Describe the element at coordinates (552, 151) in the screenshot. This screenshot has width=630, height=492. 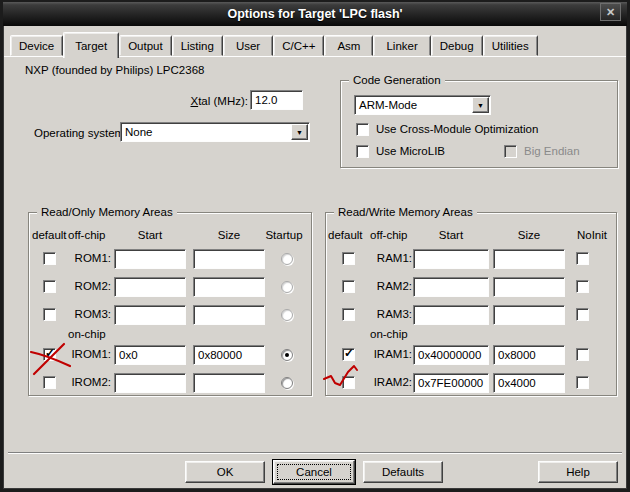
I see `big-endian-label: Big Endian` at that location.